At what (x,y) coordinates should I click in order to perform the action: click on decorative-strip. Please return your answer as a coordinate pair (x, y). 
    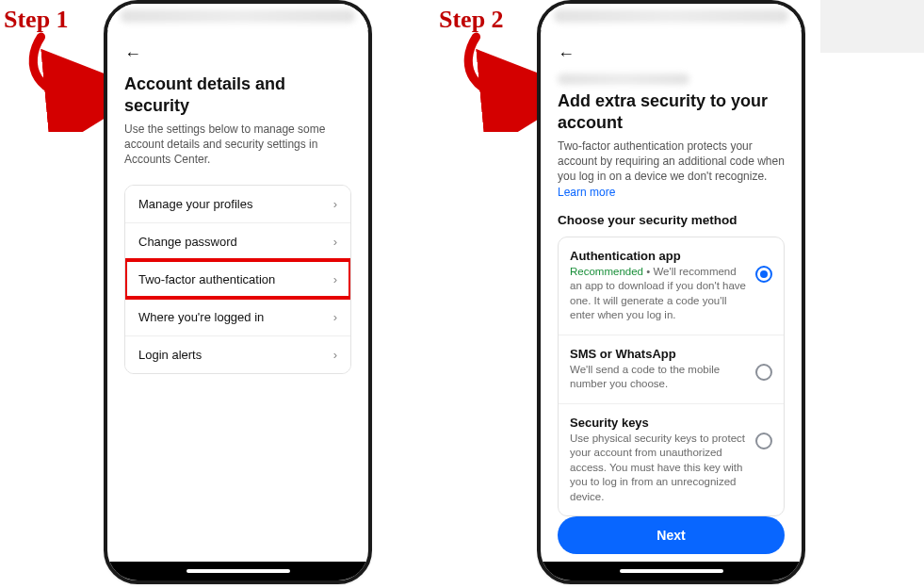
    Looking at the image, I should click on (872, 26).